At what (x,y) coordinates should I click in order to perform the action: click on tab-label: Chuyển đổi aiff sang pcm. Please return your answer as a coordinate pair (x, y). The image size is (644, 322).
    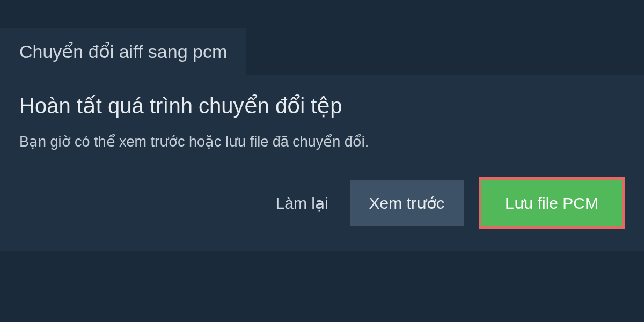
    Looking at the image, I should click on (123, 52).